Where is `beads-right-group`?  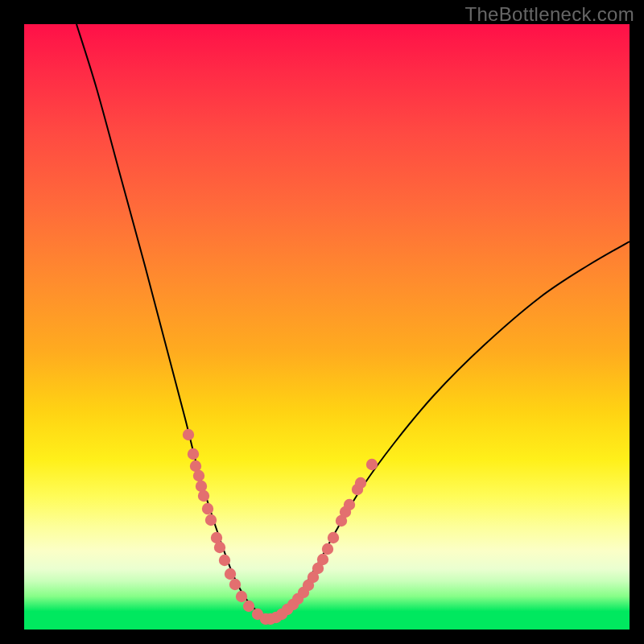 beads-right-group is located at coordinates (321, 542).